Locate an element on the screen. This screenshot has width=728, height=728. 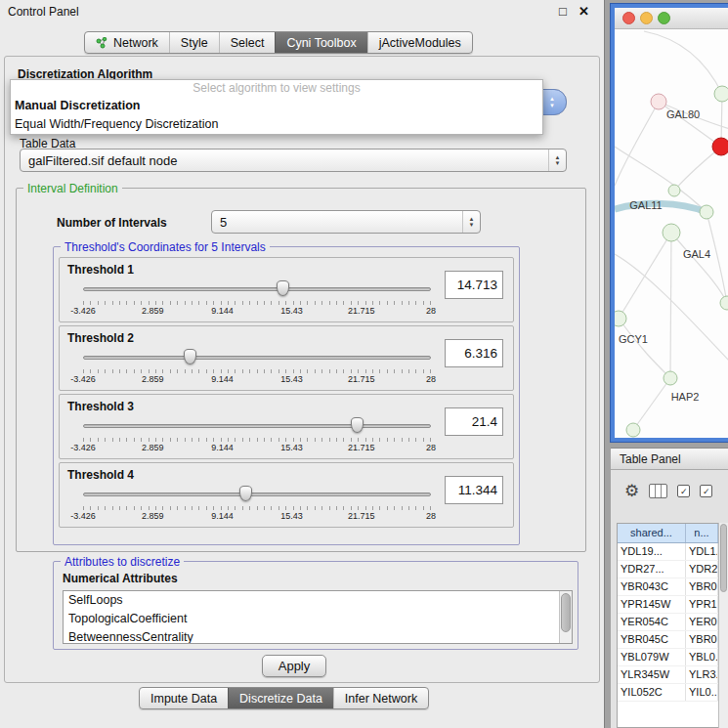
num-intervals-label: Number of Intervals is located at coordinates (111, 223).